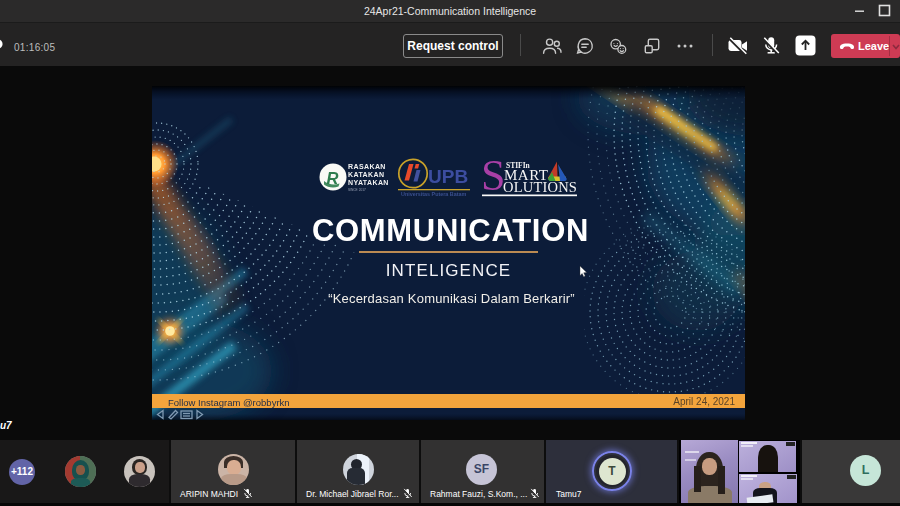  I want to click on svg-text: Universitas Putera Batam, so click(434, 194).